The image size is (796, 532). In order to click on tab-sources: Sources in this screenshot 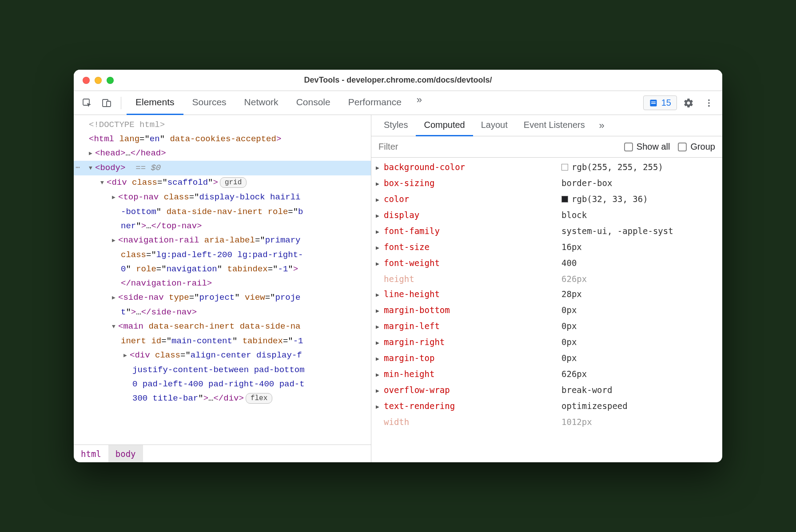, I will do `click(210, 103)`.